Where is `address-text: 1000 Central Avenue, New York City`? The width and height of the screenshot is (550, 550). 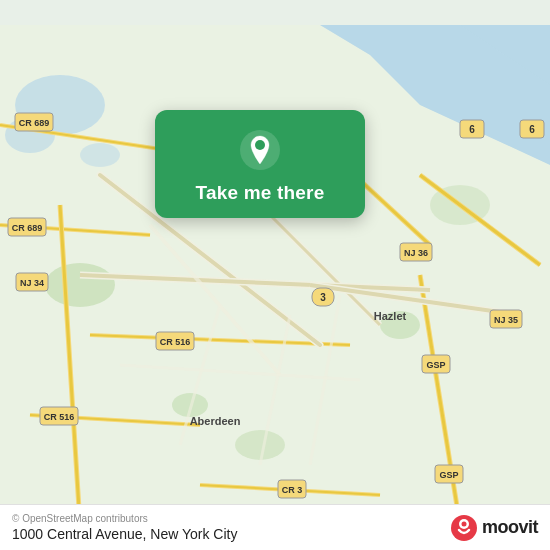
address-text: 1000 Central Avenue, New York City is located at coordinates (124, 534).